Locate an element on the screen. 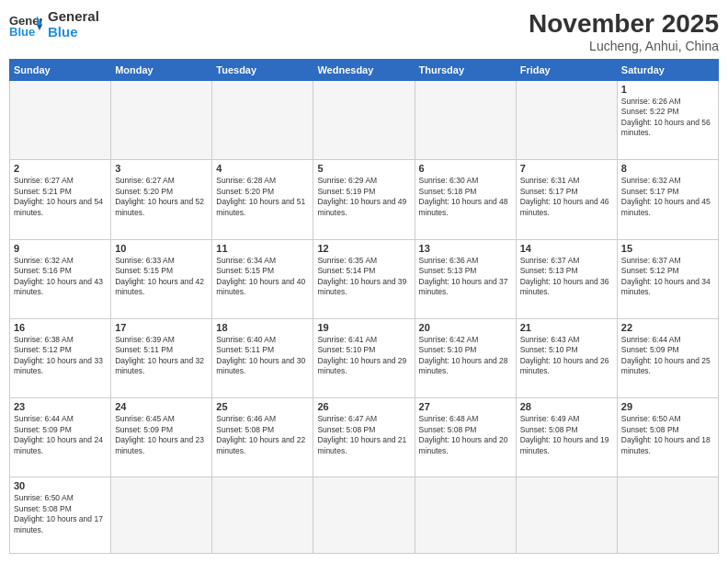 This screenshot has height=563, width=728. title-area: November 2025 Lucheng, Anhui, China is located at coordinates (623, 31).